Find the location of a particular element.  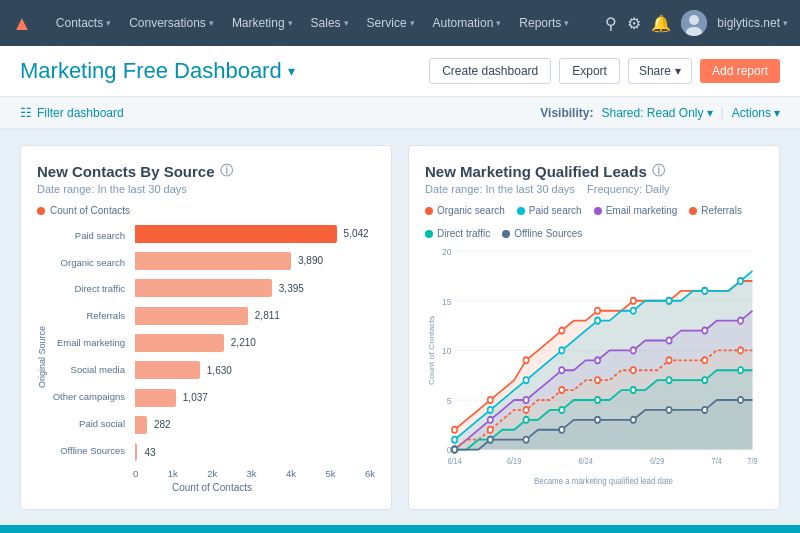

bar-row: 1,037 is located at coordinates (255, 398).